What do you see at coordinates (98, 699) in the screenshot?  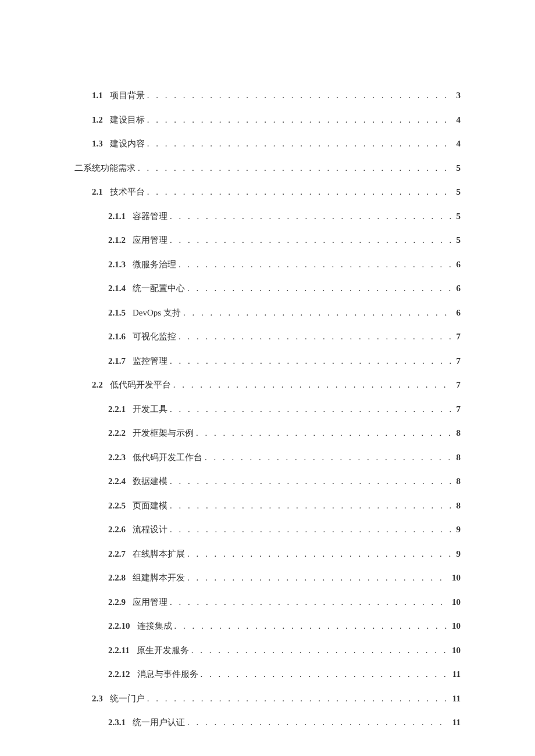 I see `toc-number: 2.3` at bounding box center [98, 699].